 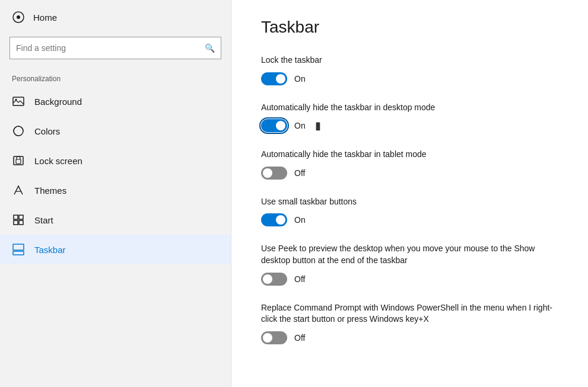 What do you see at coordinates (409, 164) in the screenshot?
I see `setting-auto-hide-tablet: Automatically hide the taskbar in tablet…` at bounding box center [409, 164].